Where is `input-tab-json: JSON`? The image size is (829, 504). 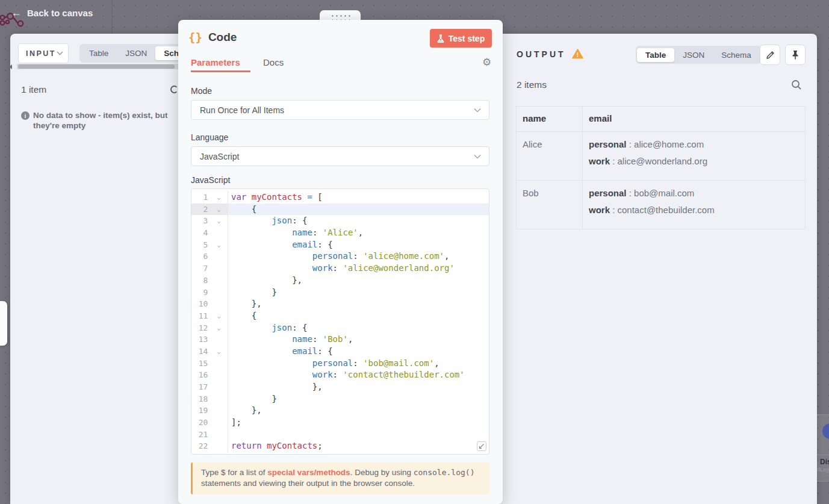 input-tab-json: JSON is located at coordinates (136, 53).